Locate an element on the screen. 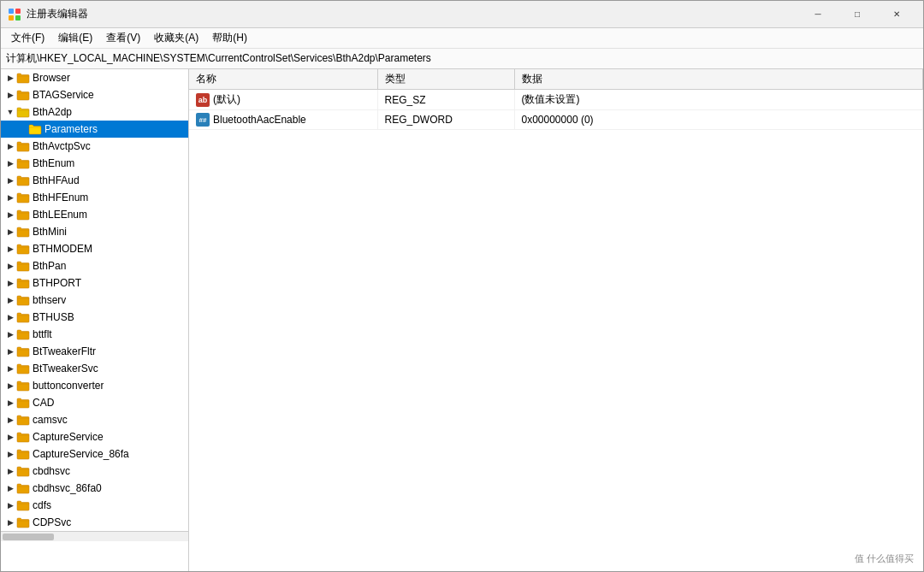 The width and height of the screenshot is (924, 572). tree-item-label: Browser is located at coordinates (51, 78).